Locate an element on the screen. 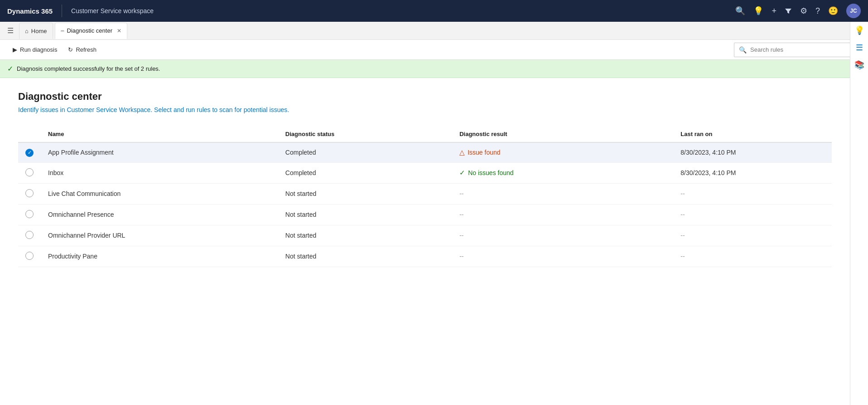  tab-bar: ☰ ⌂ Home ⎓ Diagnostic center ✕ is located at coordinates (434, 31).